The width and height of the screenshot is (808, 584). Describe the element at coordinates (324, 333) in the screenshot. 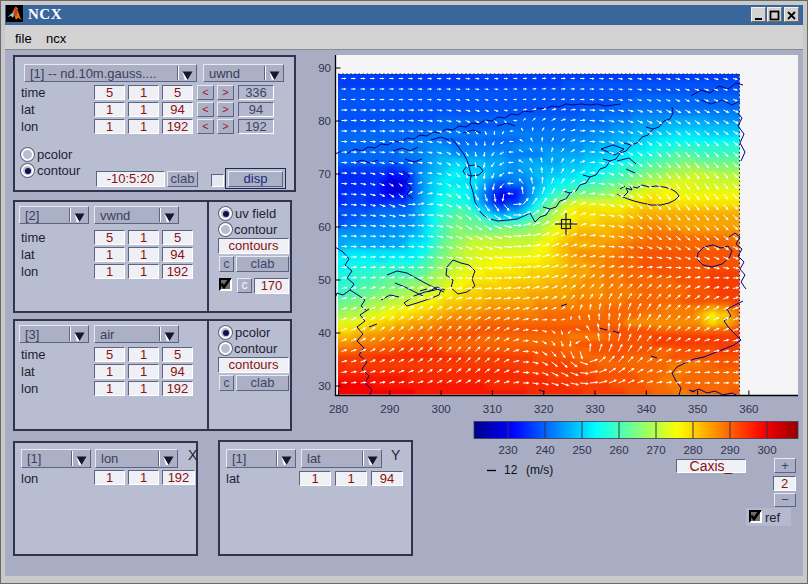

I see `svg-text: 40` at that location.